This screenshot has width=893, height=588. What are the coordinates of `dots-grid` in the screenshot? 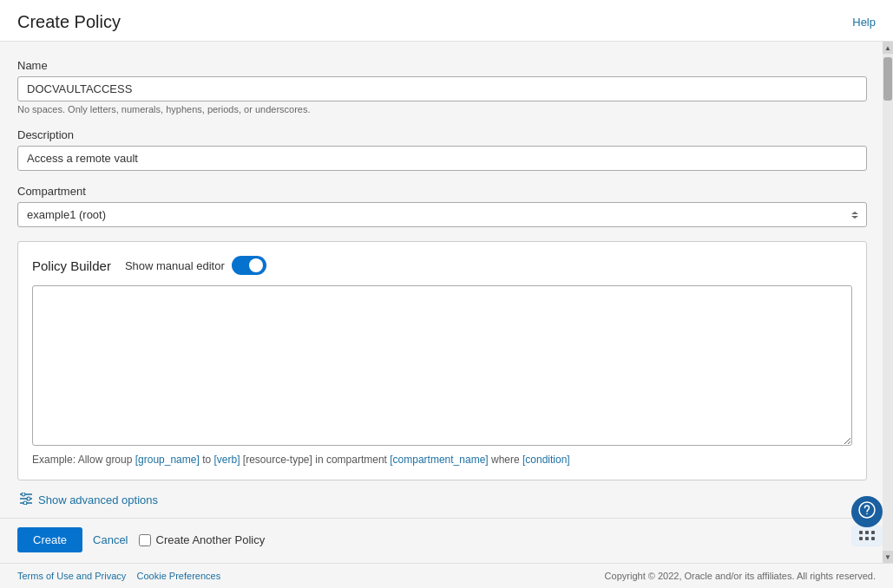 It's located at (868, 536).